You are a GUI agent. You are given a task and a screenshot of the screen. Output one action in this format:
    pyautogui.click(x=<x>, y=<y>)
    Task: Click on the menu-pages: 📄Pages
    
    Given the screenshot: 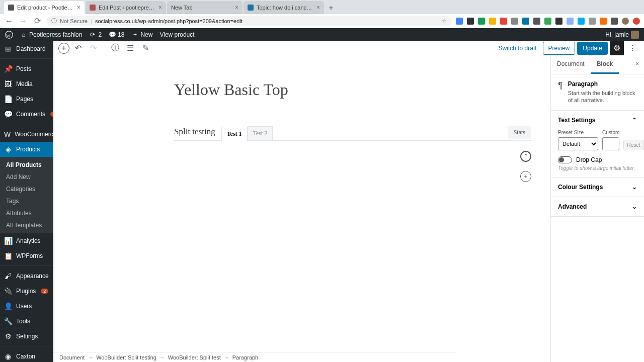 What is the action you would take?
    pyautogui.click(x=27, y=99)
    